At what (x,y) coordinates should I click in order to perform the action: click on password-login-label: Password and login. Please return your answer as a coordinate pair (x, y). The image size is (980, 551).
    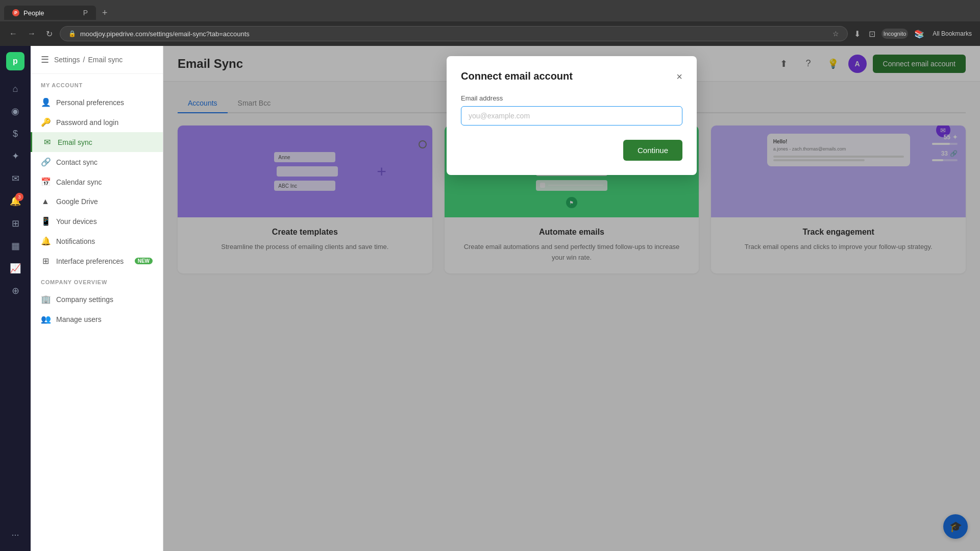
    Looking at the image, I should click on (87, 122).